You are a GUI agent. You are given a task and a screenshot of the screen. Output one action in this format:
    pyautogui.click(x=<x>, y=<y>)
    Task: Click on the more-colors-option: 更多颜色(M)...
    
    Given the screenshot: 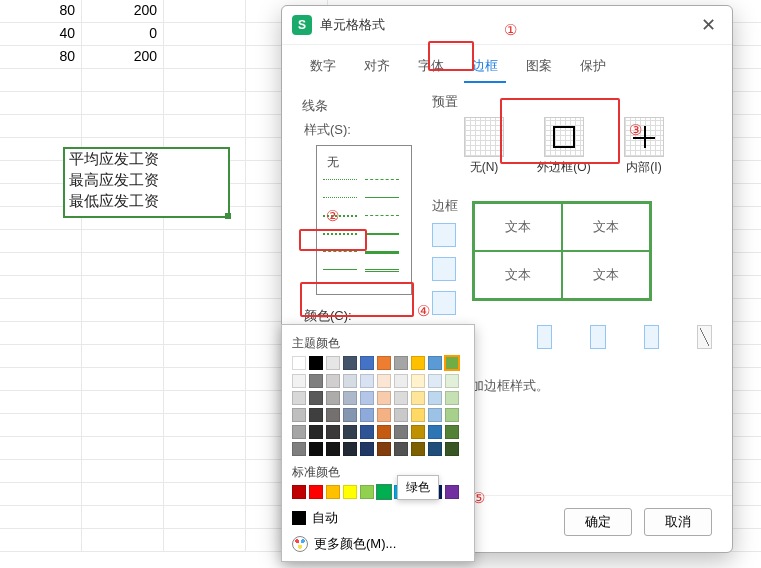 What is the action you would take?
    pyautogui.click(x=378, y=544)
    